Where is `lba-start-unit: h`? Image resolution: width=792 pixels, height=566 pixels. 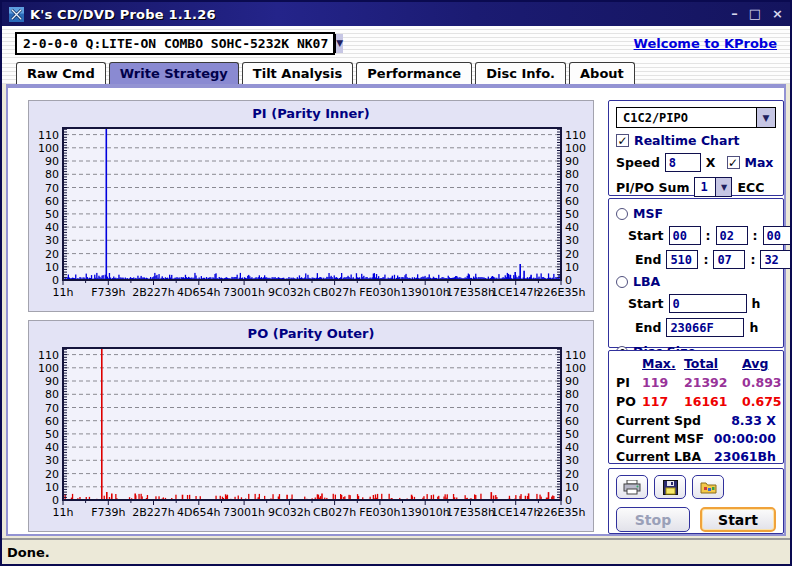 lba-start-unit: h is located at coordinates (756, 304).